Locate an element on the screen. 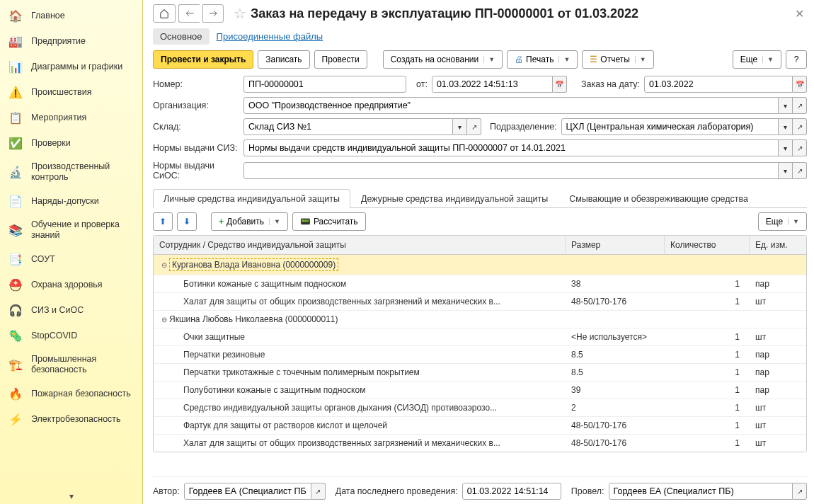 This screenshot has height=504, width=814. sidebar-item-9: 📑СОУТ is located at coordinates (71, 259).